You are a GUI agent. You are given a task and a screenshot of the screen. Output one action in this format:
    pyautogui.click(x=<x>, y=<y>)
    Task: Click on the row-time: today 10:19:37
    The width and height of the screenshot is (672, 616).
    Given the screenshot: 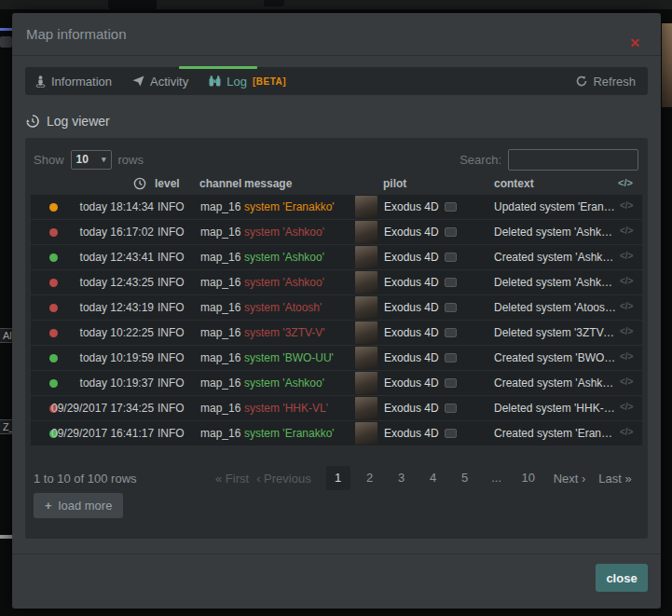 What is the action you would take?
    pyautogui.click(x=103, y=383)
    